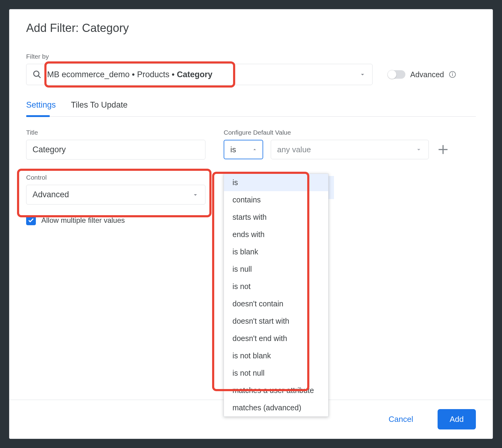 This screenshot has width=502, height=448. What do you see at coordinates (251, 109) in the screenshot?
I see `tabs: Settings Tiles To Update` at bounding box center [251, 109].